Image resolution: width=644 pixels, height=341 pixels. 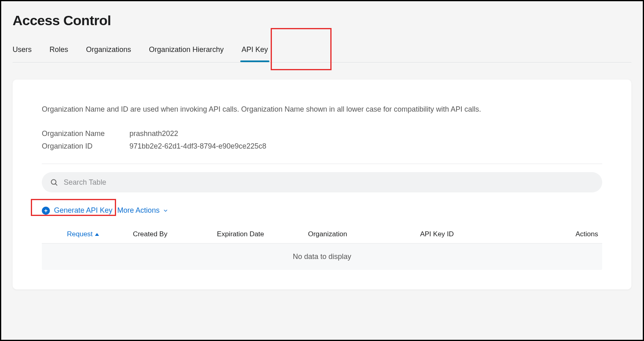 What do you see at coordinates (87, 234) in the screenshot?
I see `col-request: Request` at bounding box center [87, 234].